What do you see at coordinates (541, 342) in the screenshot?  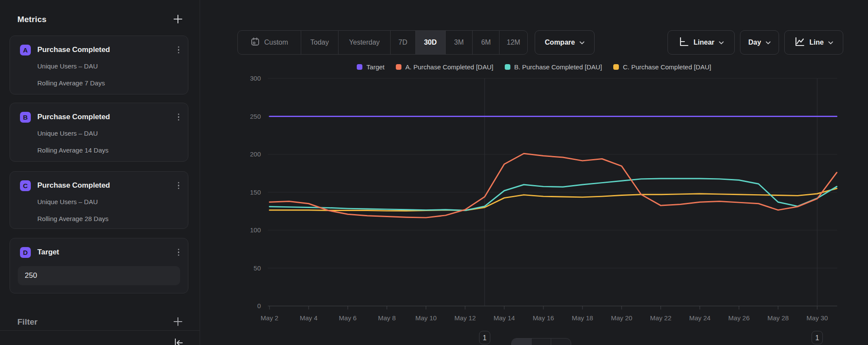 I see `table-view-button` at bounding box center [541, 342].